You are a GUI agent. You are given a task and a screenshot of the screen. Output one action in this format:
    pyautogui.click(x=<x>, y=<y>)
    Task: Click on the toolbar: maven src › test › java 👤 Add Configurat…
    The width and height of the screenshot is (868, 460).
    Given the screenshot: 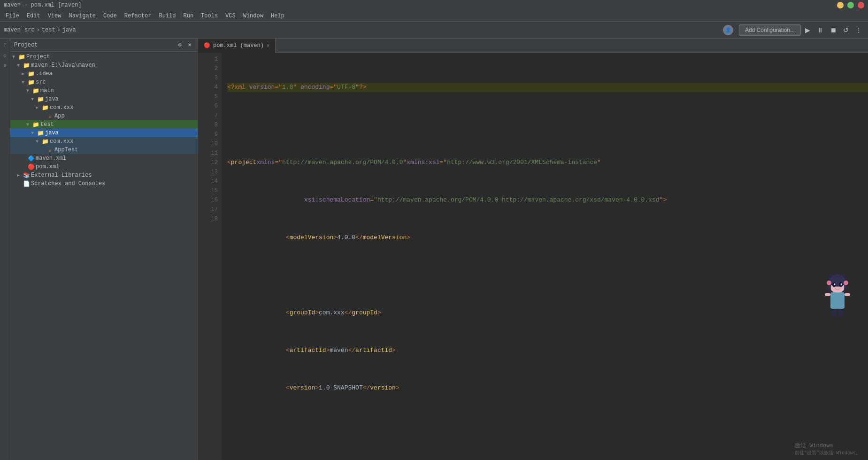 What is the action you would take?
    pyautogui.click(x=434, y=30)
    